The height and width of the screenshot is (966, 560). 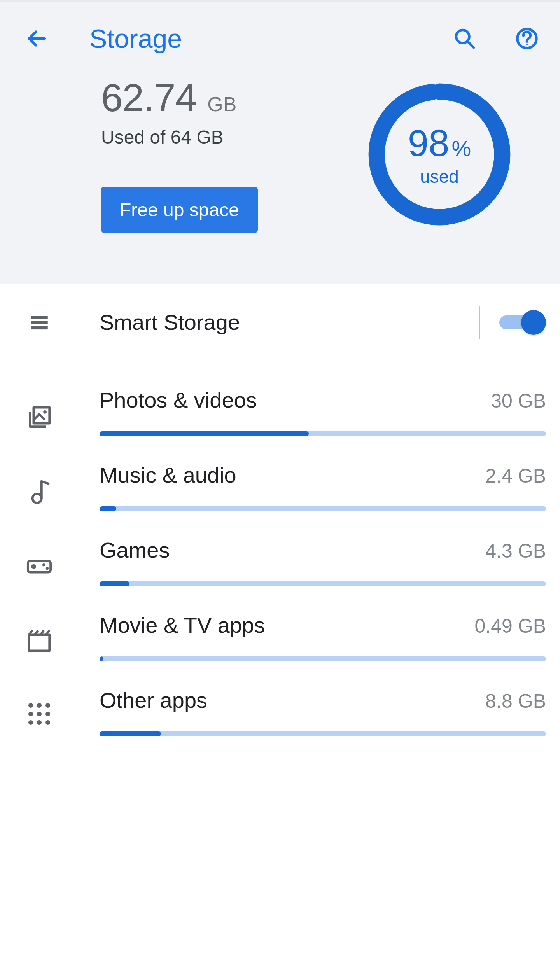 What do you see at coordinates (182, 625) in the screenshot?
I see `category-name: Movie & TV apps` at bounding box center [182, 625].